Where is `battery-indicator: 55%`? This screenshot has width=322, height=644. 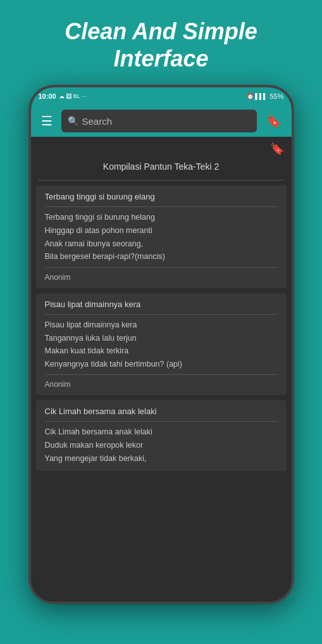
battery-indicator: 55% is located at coordinates (276, 96).